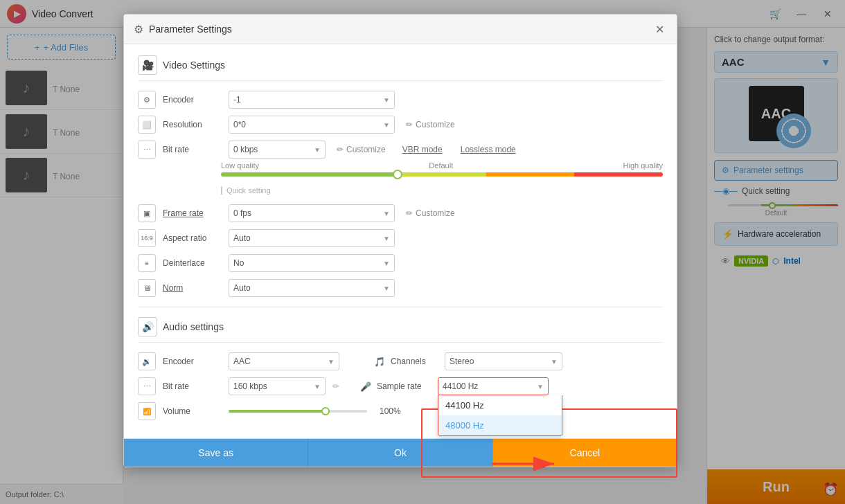  What do you see at coordinates (442, 169) in the screenshot?
I see `quality-slider-container: Low quality Default High quality` at bounding box center [442, 169].